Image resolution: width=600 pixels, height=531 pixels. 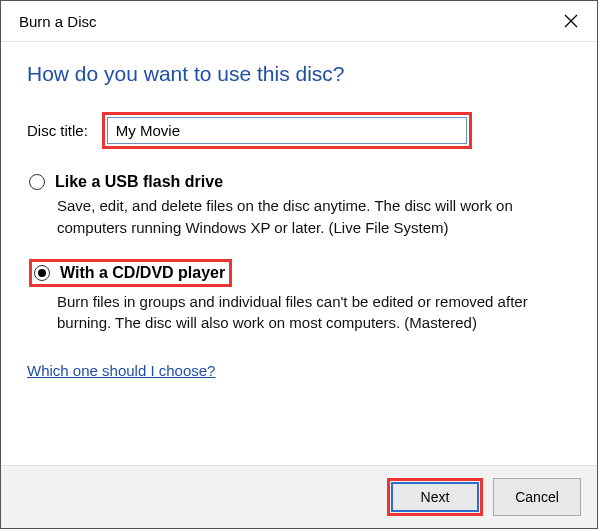 I want to click on option-cddvd-title: With a CD/DVD player, so click(x=142, y=273).